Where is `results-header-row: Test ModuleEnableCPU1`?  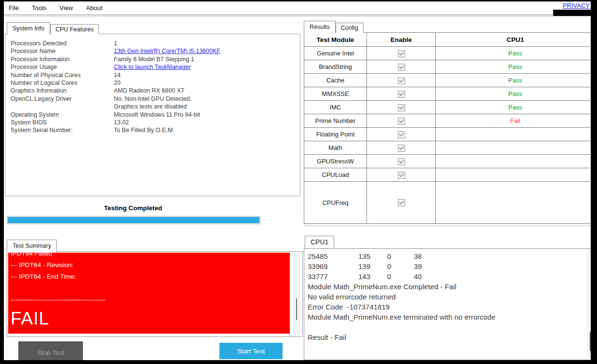
results-header-row: Test ModuleEnableCPU1 is located at coordinates (449, 40).